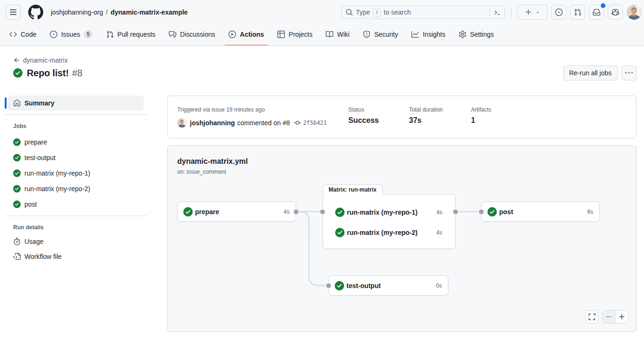 This screenshot has height=338, width=644. Describe the element at coordinates (212, 123) in the screenshot. I see `actor-name-link: joshjohanning` at that location.